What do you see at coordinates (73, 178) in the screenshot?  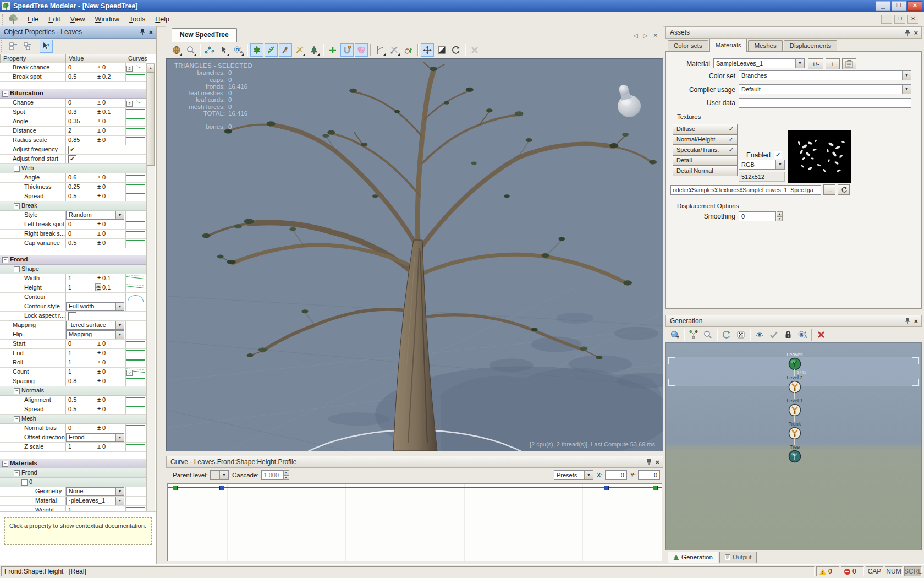 I see `property-row: Angle 0.6 ▼ ▲▼ ± 0` at bounding box center [73, 178].